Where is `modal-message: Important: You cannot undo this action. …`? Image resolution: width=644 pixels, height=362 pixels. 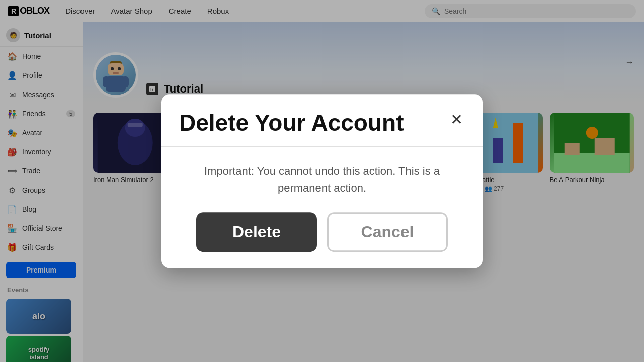
modal-message: Important: You cannot undo this action. … is located at coordinates (322, 179).